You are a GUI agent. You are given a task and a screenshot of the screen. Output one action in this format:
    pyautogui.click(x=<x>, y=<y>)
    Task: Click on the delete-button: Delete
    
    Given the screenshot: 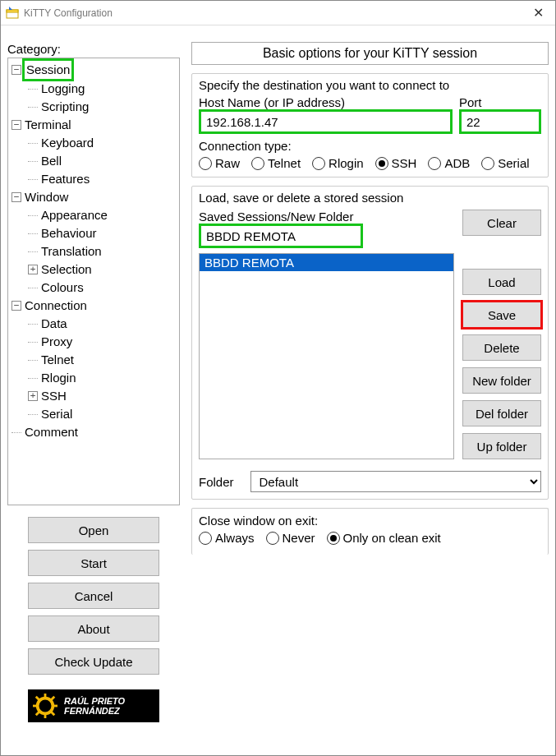 What is the action you would take?
    pyautogui.click(x=502, y=348)
    